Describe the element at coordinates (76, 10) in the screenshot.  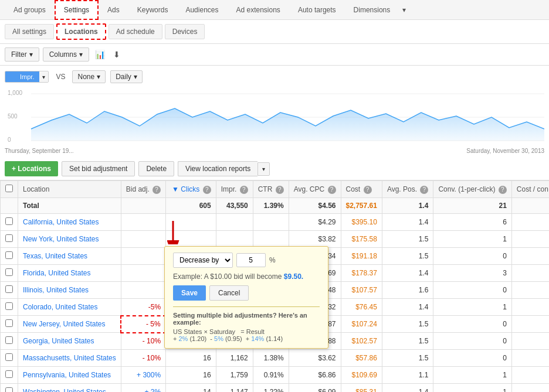
I see `tab-settings: Settings` at that location.